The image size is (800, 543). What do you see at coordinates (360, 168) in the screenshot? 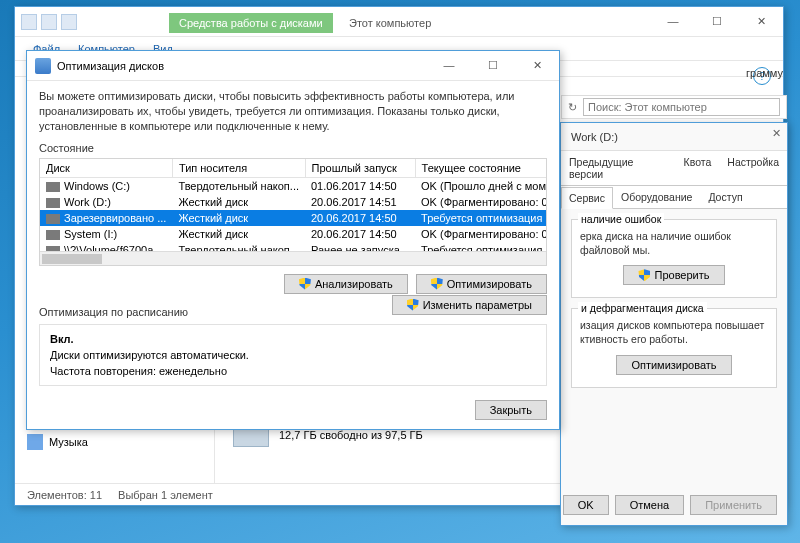
I see `col-last: Прошлый запуск` at bounding box center [360, 168].